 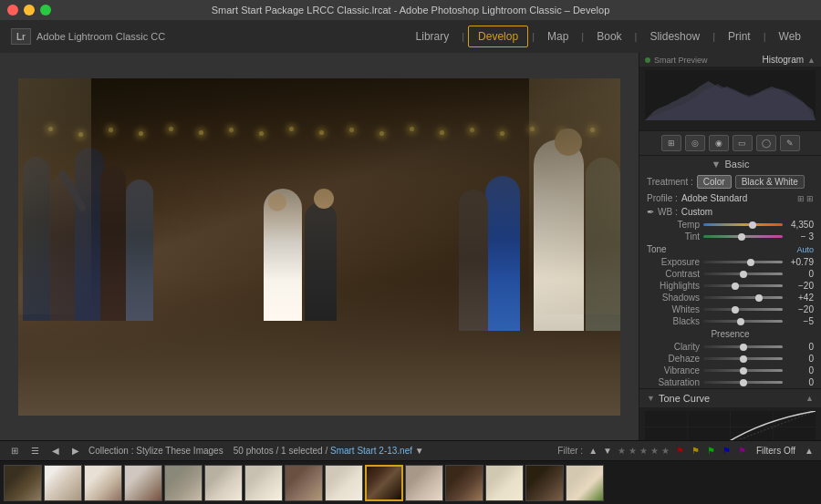 I want to click on tint-thumb, so click(x=742, y=237).